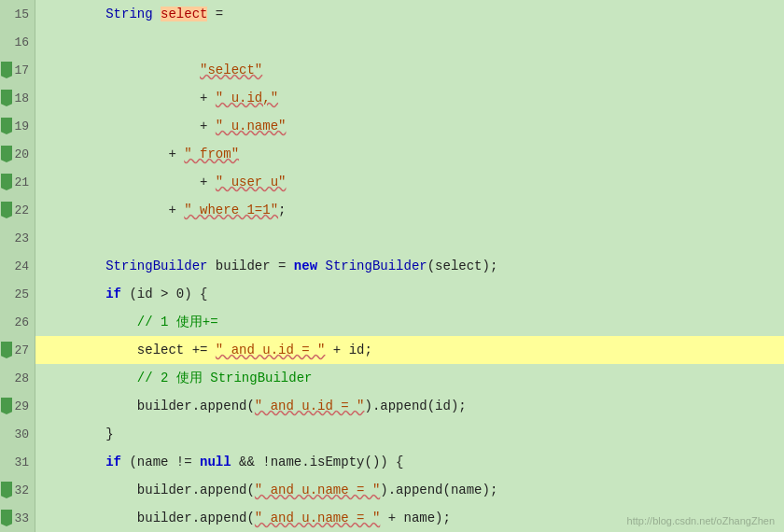  I want to click on line-content: if (id > 0) {, so click(410, 294).